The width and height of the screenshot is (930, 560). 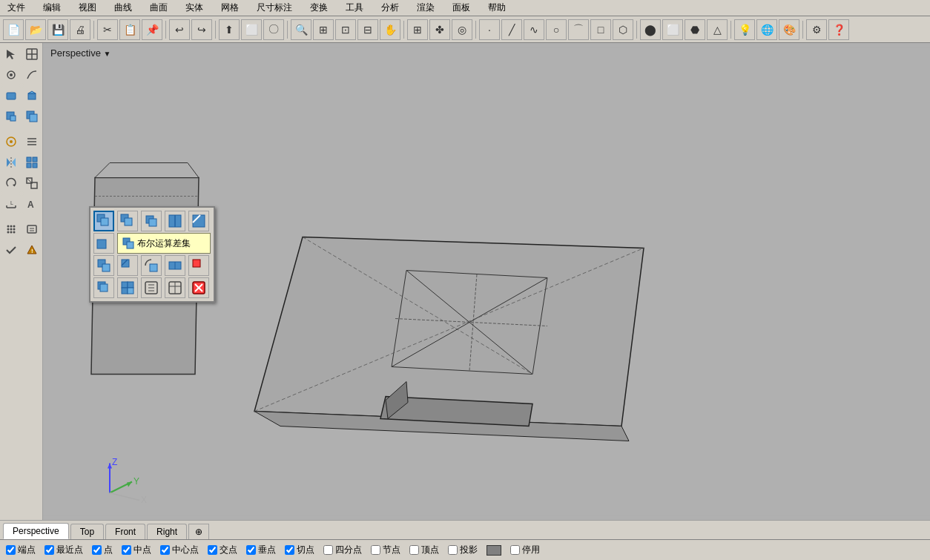 What do you see at coordinates (386, 550) in the screenshot?
I see `status-knot: 节点` at bounding box center [386, 550].